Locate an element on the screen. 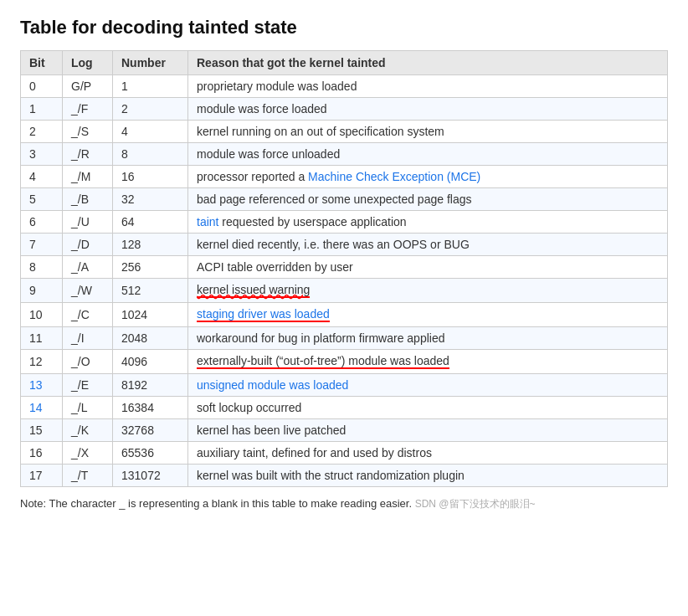 The image size is (688, 616). cell-bit: 17 is located at coordinates (42, 475).